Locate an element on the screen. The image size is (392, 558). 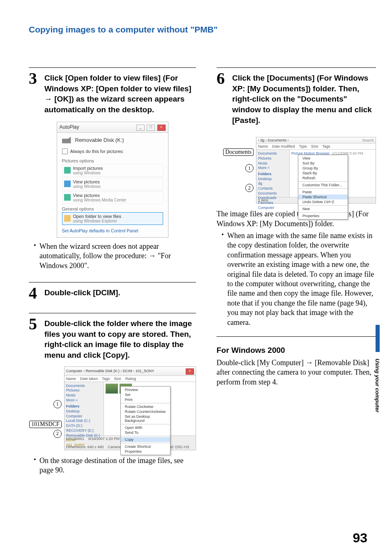
step-number: 4 is located at coordinates (37, 293).